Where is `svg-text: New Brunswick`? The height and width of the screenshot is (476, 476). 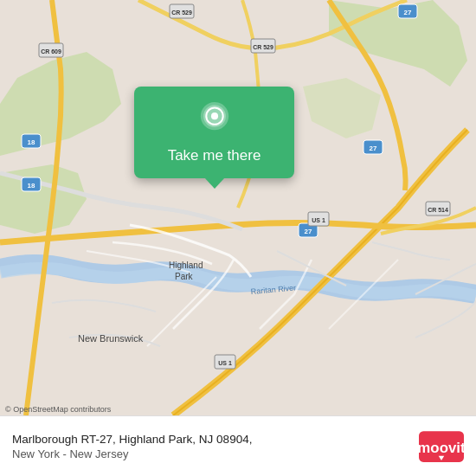
svg-text: New Brunswick is located at coordinates (111, 338).